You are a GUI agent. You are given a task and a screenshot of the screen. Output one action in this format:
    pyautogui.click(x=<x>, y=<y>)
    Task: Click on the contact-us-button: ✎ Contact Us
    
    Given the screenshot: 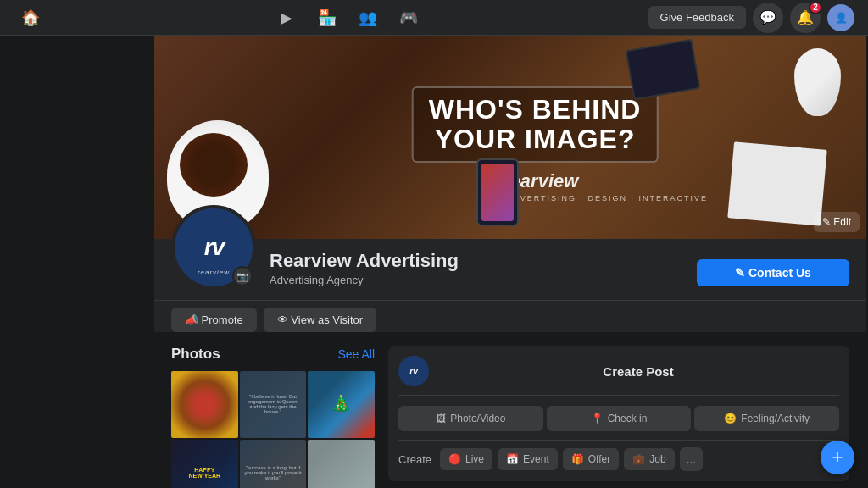 What is the action you would take?
    pyautogui.click(x=773, y=273)
    